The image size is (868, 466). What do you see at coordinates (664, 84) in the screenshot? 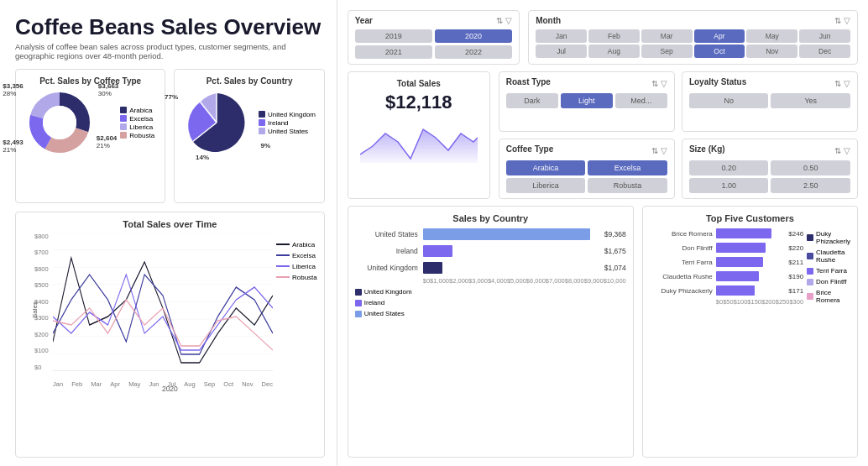
I see `roast-funnel-icon: ▽` at bounding box center [664, 84].